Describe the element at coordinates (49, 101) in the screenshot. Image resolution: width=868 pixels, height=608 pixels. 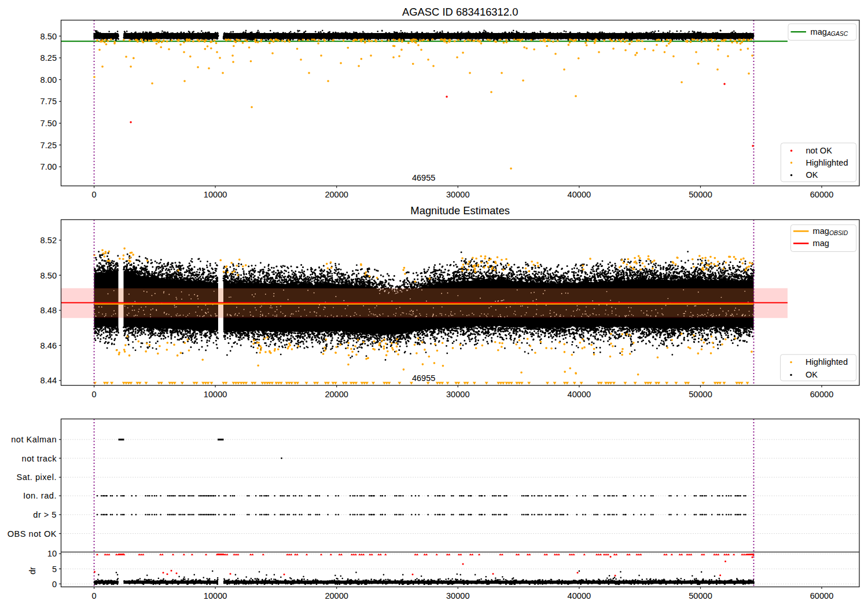
I see `svg-text: 7.75` at that location.